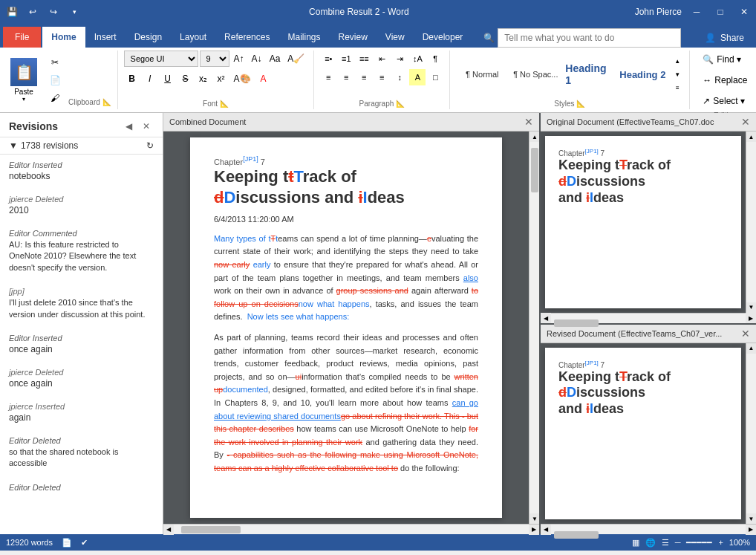 Image resolution: width=756 pixels, height=555 pixels. Describe the element at coordinates (216, 104) in the screenshot. I see `font-group-label: Font 📐` at that location.